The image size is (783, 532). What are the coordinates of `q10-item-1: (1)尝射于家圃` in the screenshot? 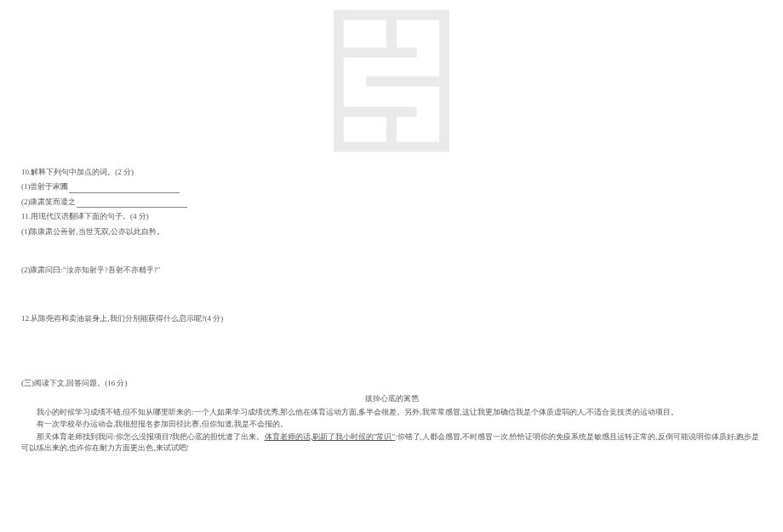 It's located at (392, 186).